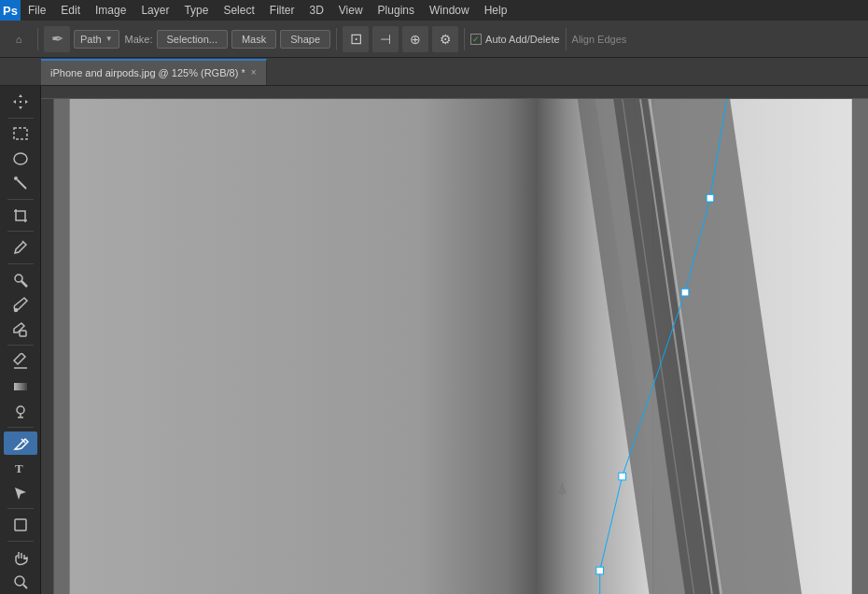 The width and height of the screenshot is (868, 594). What do you see at coordinates (21, 248) in the screenshot?
I see `tool-eyedropper` at bounding box center [21, 248].